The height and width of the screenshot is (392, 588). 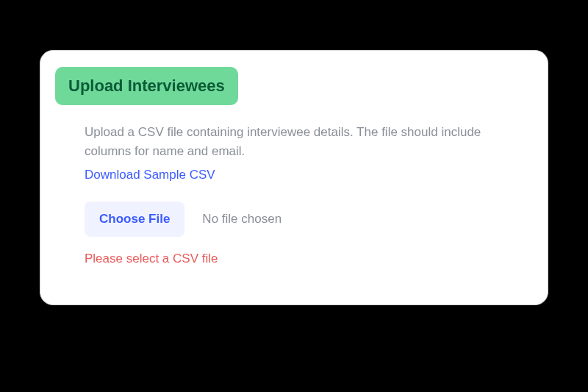 I want to click on upload-description: Upload a CSV file containing interviewee…, so click(x=301, y=141).